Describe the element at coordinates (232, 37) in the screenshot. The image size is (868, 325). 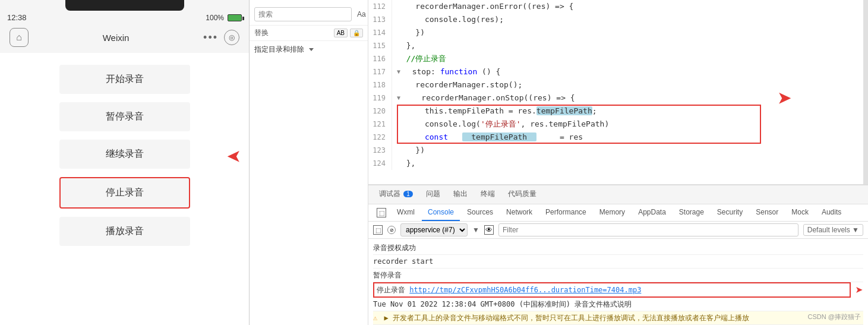
I see `record-icon: ◎` at that location.